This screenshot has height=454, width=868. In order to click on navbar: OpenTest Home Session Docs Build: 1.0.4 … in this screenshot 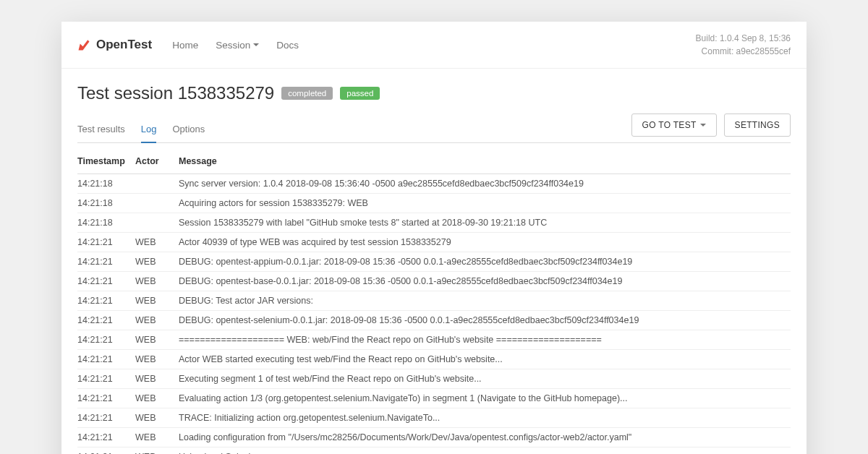, I will do `click(434, 45)`.